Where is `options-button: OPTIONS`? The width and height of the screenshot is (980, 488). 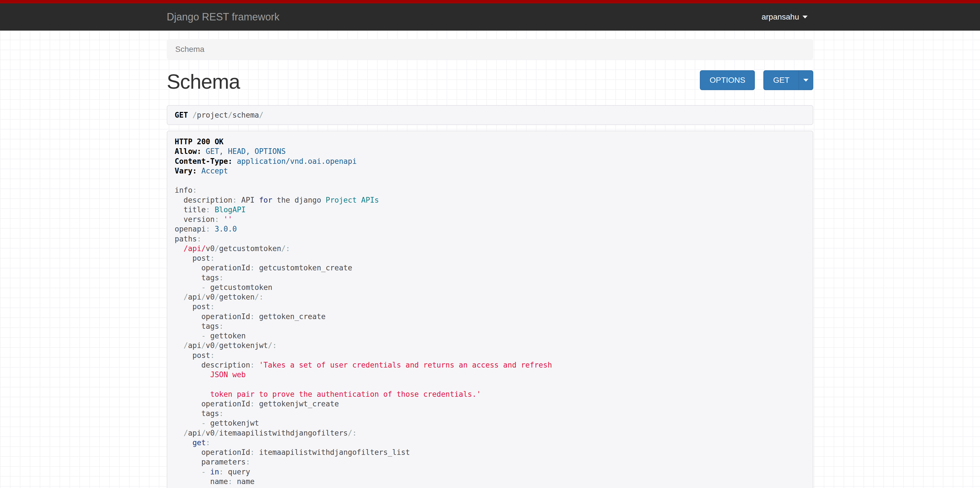 options-button: OPTIONS is located at coordinates (727, 80).